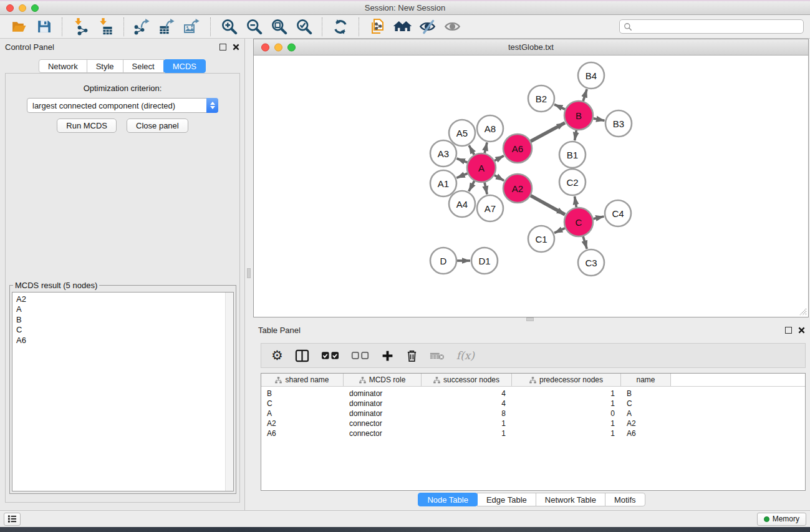  Describe the element at coordinates (35, 8) in the screenshot. I see `zoom-window-button` at that location.